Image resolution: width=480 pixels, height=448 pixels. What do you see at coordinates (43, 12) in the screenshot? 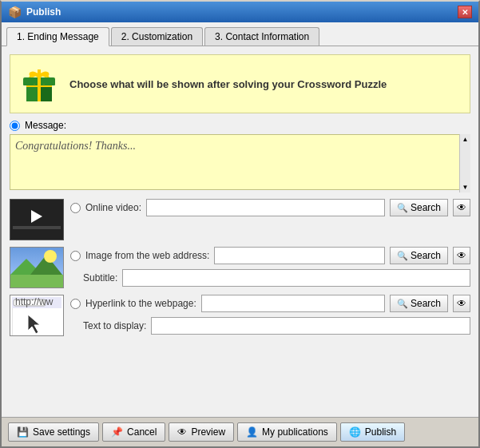
I see `window-title: Publish` at bounding box center [43, 12].